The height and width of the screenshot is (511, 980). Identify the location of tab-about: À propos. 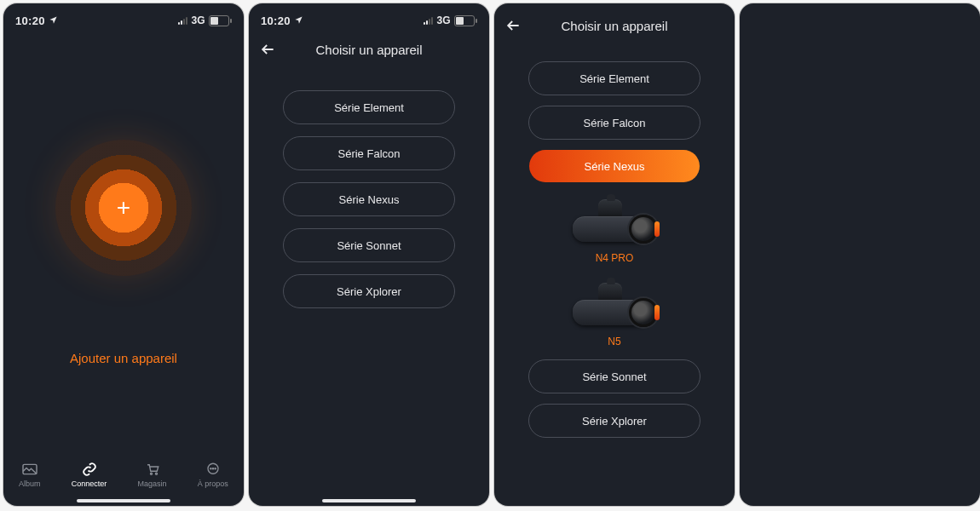
(213, 475).